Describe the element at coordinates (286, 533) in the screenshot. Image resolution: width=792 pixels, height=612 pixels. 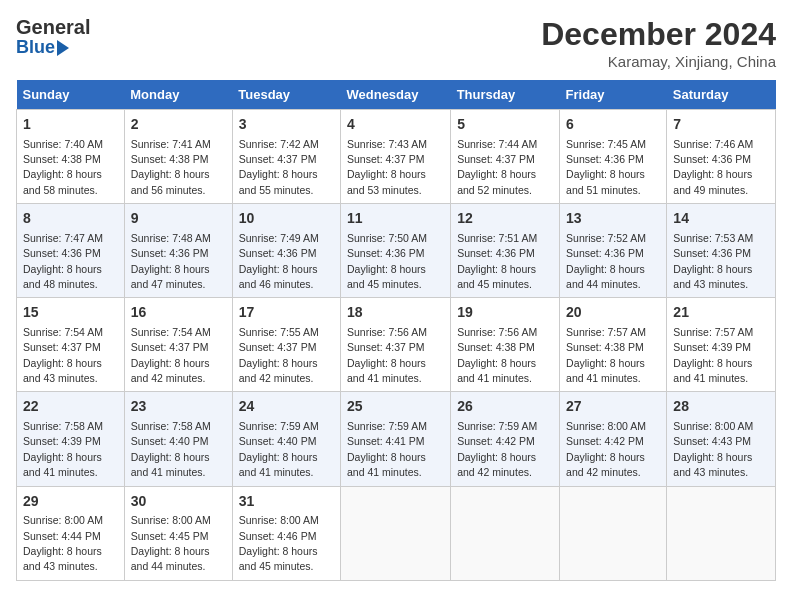
I see `calendar-cell: 31Sunrise: 8:00 AMSunset: 4:46 PMDayligh…` at that location.